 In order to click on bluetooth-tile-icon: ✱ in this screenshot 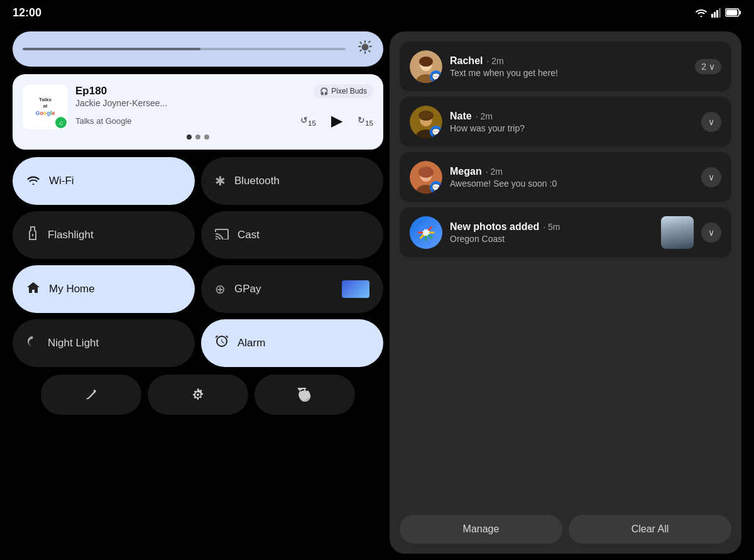, I will do `click(220, 181)`.